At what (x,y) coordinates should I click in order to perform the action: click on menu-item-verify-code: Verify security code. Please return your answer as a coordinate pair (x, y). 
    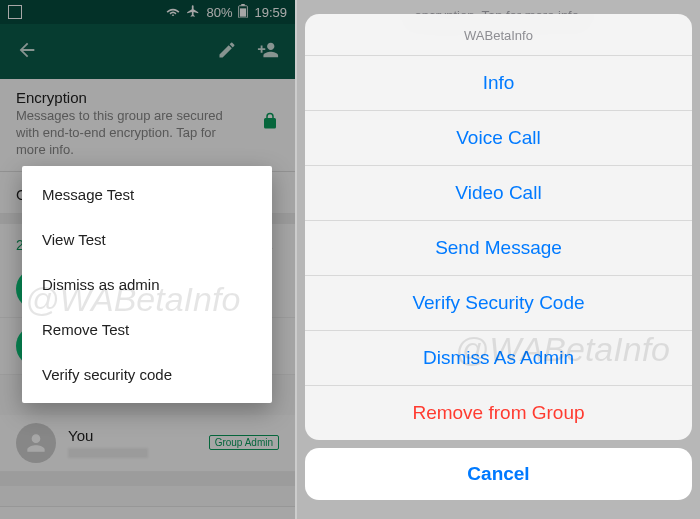
    Looking at the image, I should click on (147, 374).